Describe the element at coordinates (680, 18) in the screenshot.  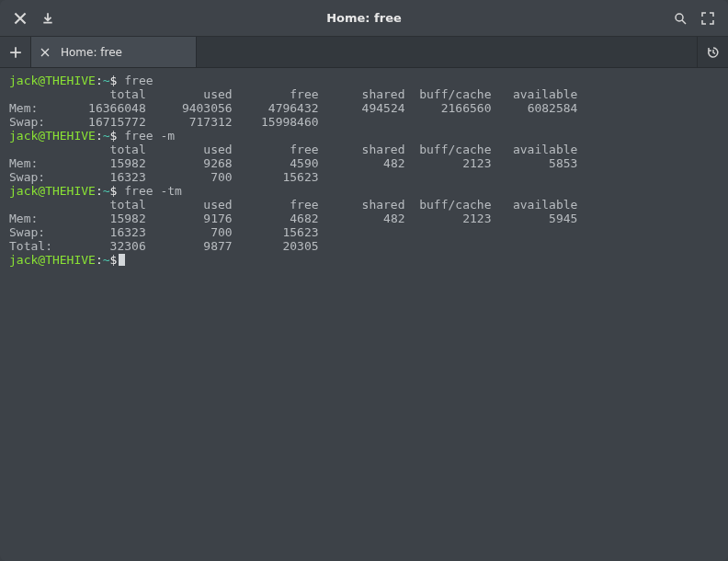
I see `search-button` at that location.